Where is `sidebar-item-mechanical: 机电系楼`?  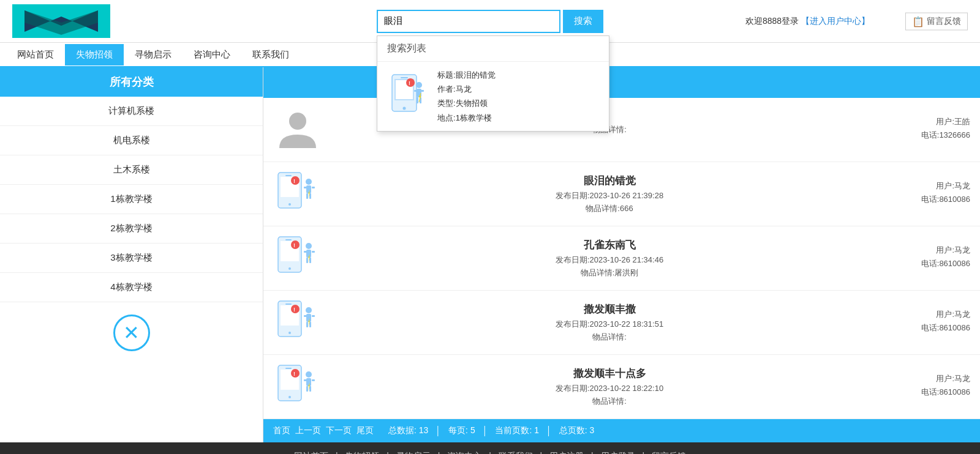 sidebar-item-mechanical: 机电系楼 is located at coordinates (131, 141).